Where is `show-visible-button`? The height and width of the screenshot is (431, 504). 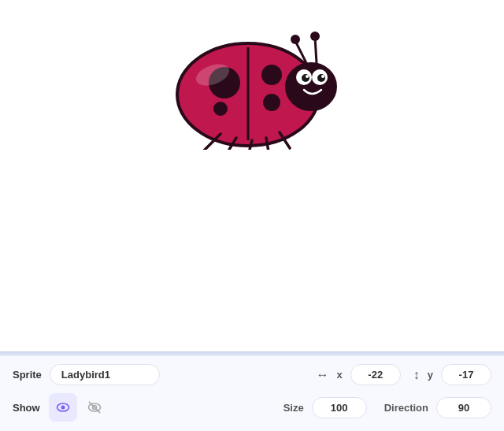 show-visible-button is located at coordinates (63, 407).